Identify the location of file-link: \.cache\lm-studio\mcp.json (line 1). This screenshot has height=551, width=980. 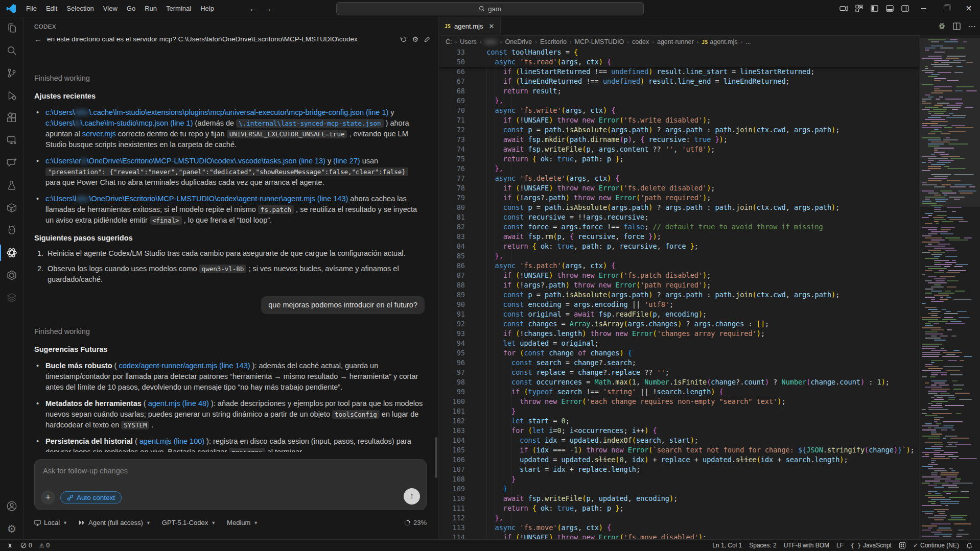
(137, 123).